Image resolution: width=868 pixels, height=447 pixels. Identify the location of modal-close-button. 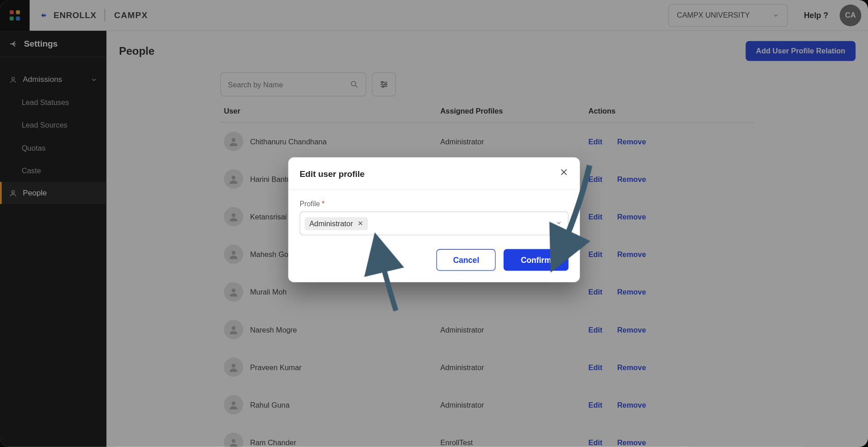
(564, 173).